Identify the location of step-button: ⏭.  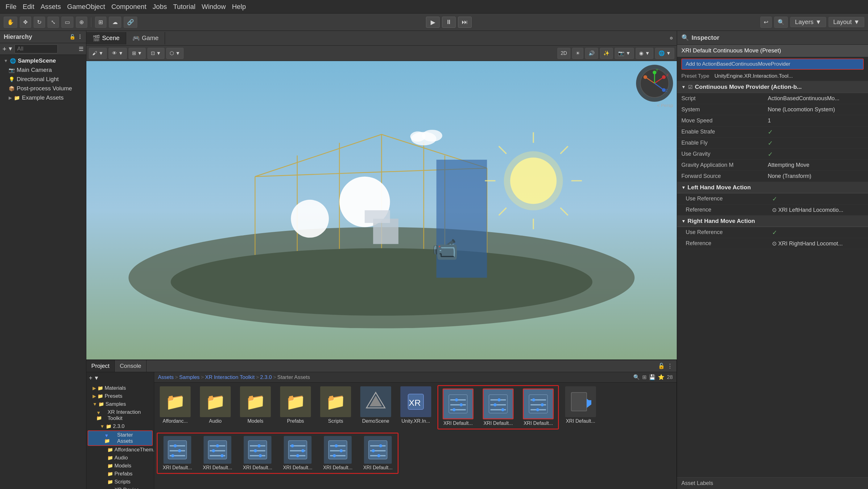
(465, 22).